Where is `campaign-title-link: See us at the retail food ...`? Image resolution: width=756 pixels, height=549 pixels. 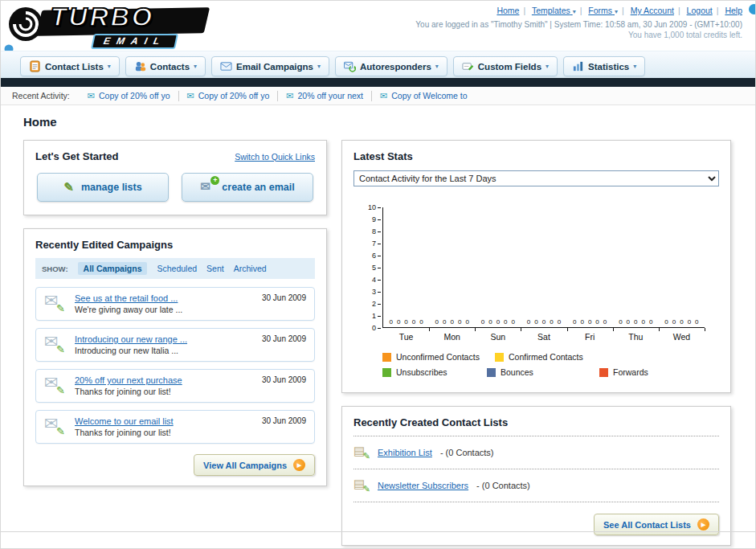
campaign-title-link: See us at the retail food ... is located at coordinates (129, 298).